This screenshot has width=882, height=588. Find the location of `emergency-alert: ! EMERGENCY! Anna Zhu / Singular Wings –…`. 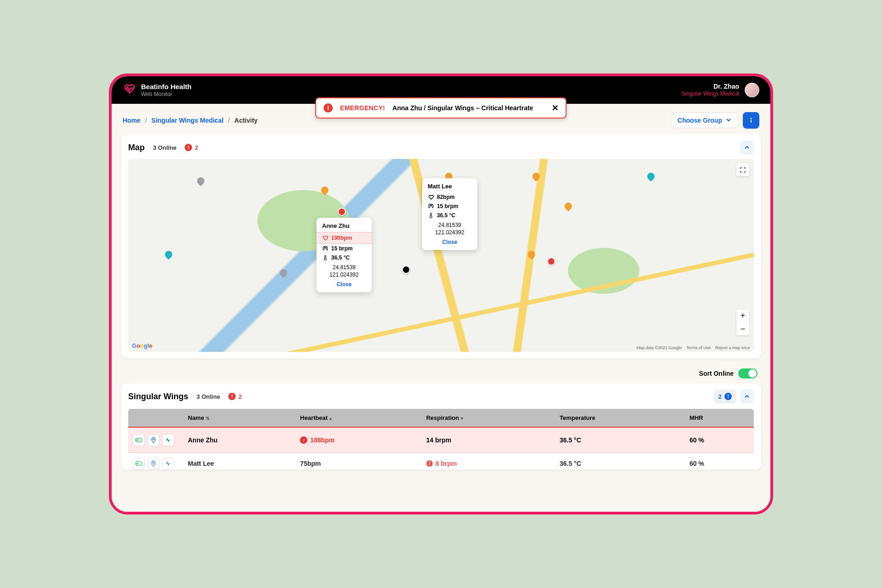

emergency-alert: ! EMERGENCY! Anna Zhu / Singular Wings –… is located at coordinates (441, 108).